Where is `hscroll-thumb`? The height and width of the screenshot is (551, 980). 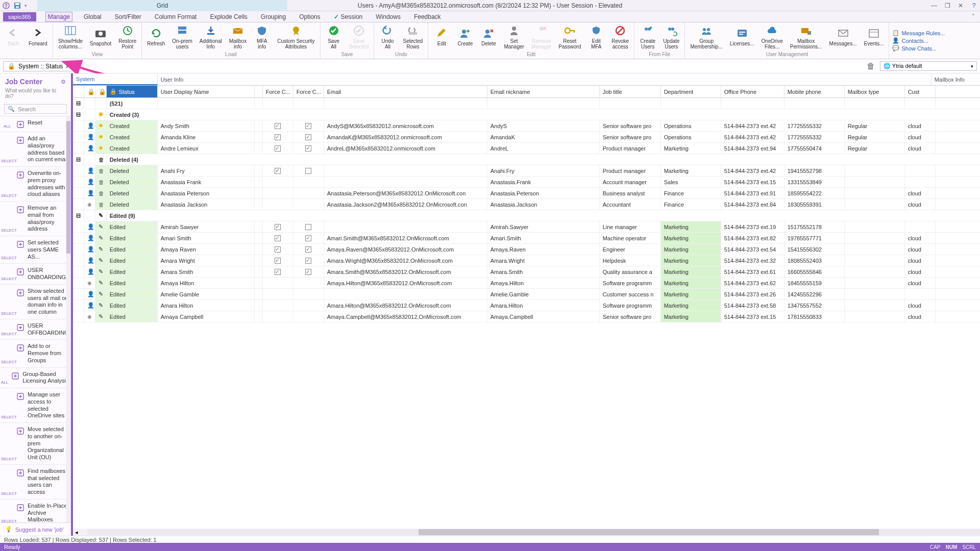 hscroll-thumb is located at coordinates (649, 532).